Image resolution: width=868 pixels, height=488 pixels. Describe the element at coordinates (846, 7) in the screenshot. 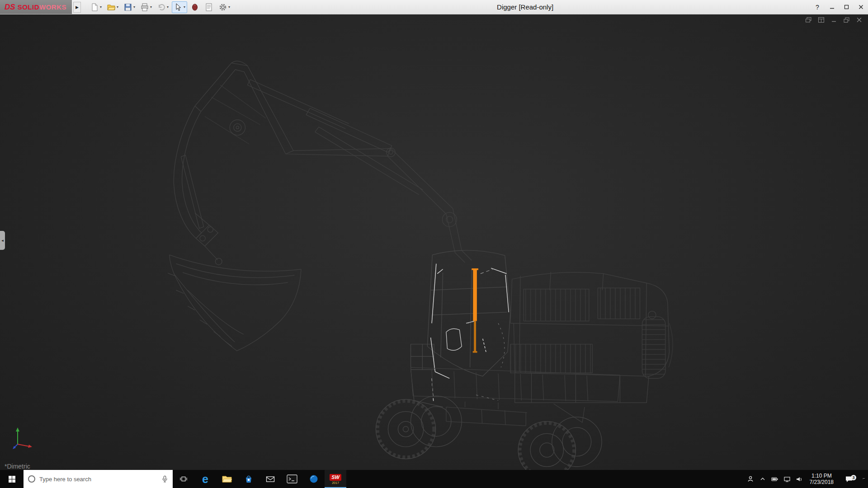

I see `maximize-button` at that location.